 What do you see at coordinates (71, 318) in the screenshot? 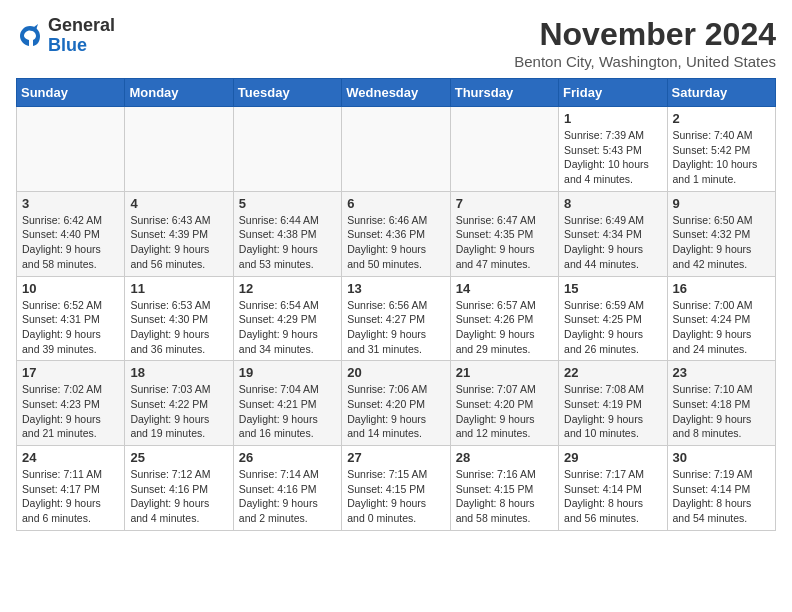
I see `calendar-cell: 10Sunrise: 6:52 AM Sunset: 4:31 PM Dayli…` at bounding box center [71, 318].